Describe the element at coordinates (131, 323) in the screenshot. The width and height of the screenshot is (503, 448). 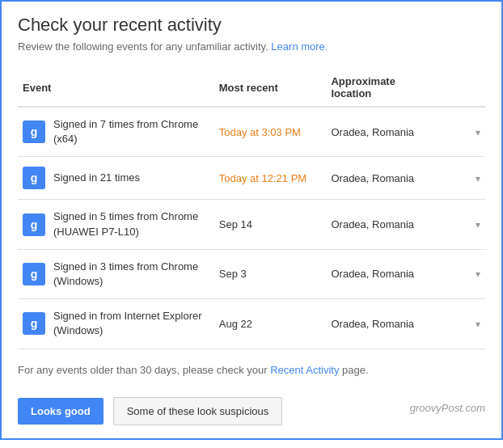
I see `event-text-4: Signed in from Internet Explorer (Window…` at that location.